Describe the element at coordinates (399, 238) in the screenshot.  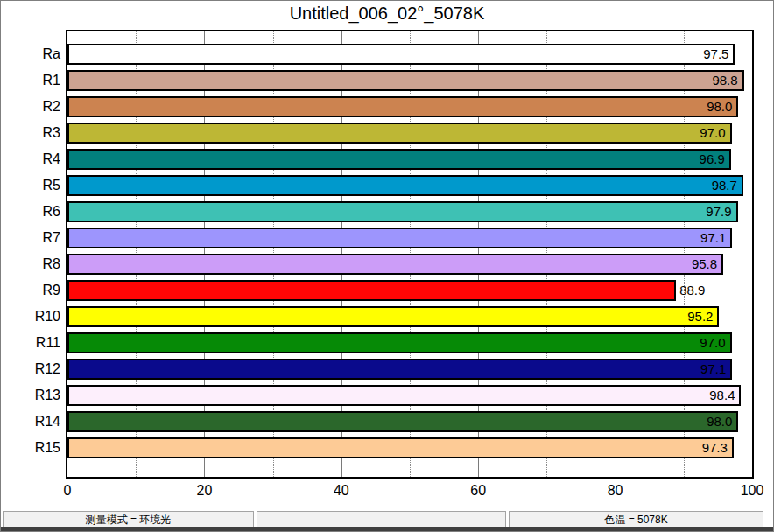
I see `bar-r7: 97.1` at that location.